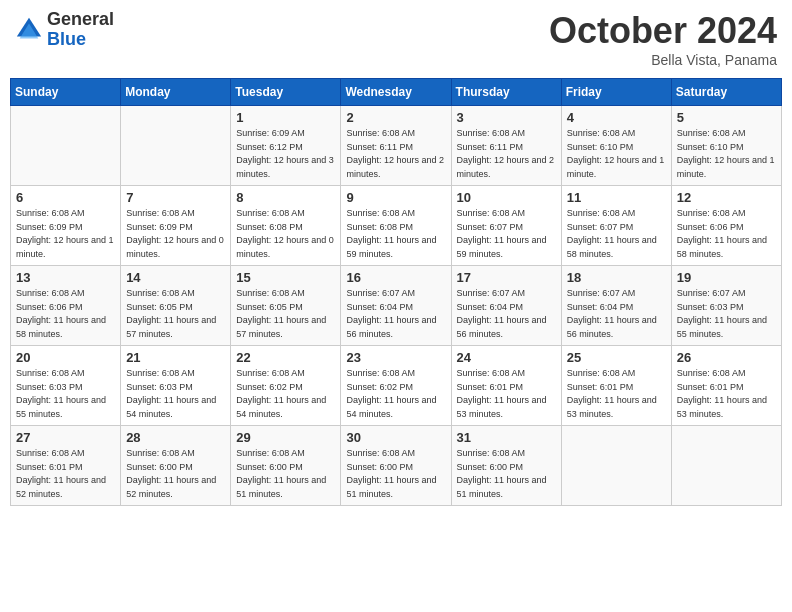  What do you see at coordinates (506, 198) in the screenshot?
I see `day-number: 10` at bounding box center [506, 198].